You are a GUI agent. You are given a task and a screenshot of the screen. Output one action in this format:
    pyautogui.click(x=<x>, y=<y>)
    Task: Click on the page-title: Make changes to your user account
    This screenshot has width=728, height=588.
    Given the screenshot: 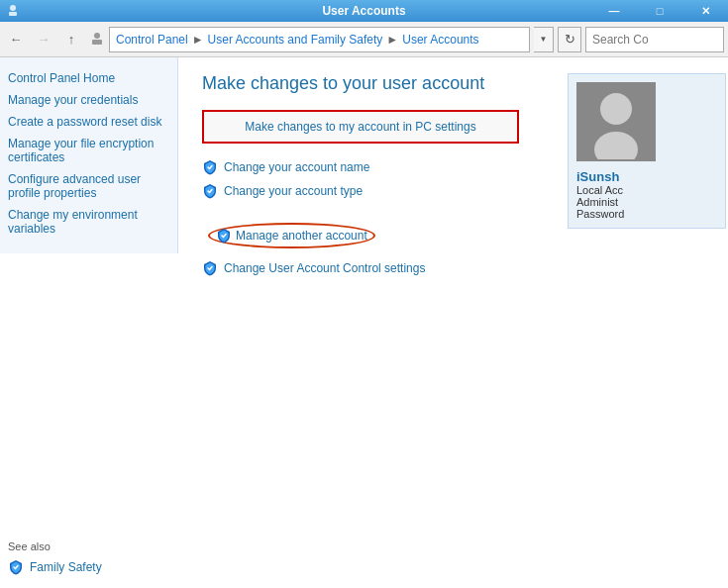 What is the action you would take?
    pyautogui.click(x=368, y=83)
    